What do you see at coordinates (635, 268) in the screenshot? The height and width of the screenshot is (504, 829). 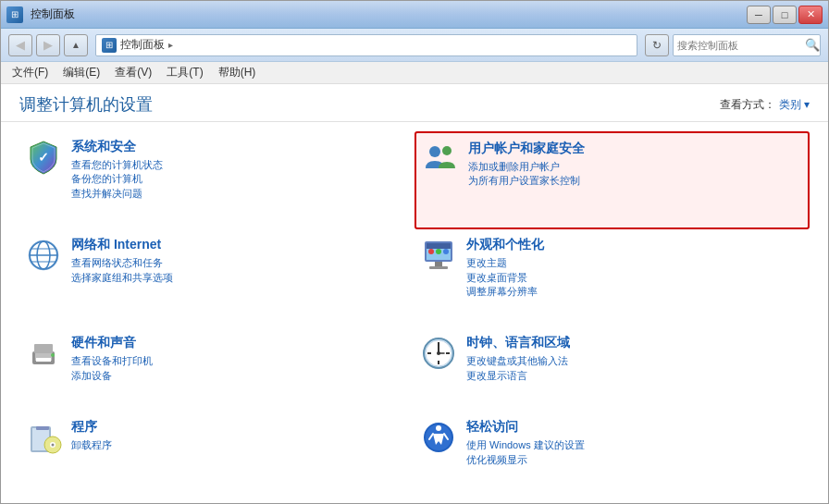 I see `appearance-text: 外观和个性化 更改主题 更改桌面背景 调整屏幕分辨率` at bounding box center [635, 268].